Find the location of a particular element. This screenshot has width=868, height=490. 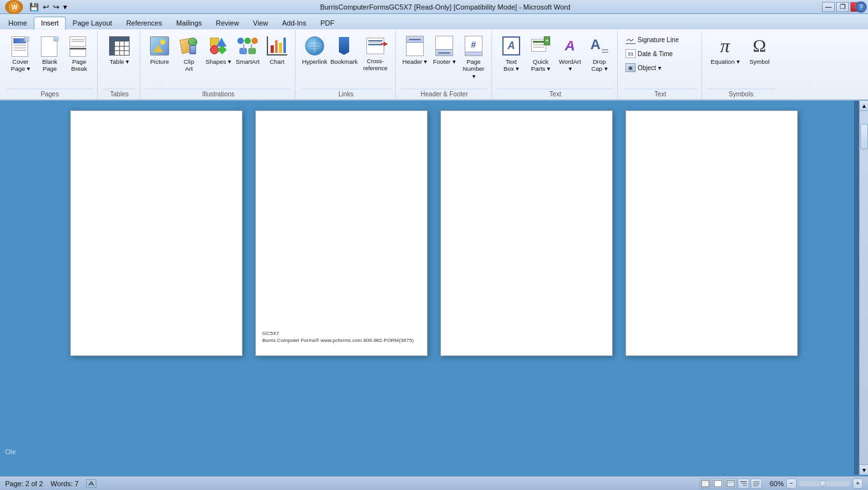

sig-date-obj-col: Signature Line 31 Date & Time ▣ Object ▾ is located at coordinates (652, 54).